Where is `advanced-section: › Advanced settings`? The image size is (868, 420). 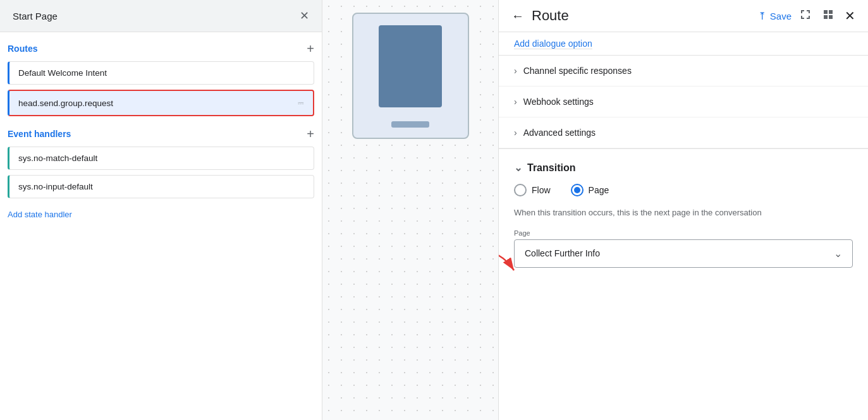 advanced-section: › Advanced settings is located at coordinates (683, 133).